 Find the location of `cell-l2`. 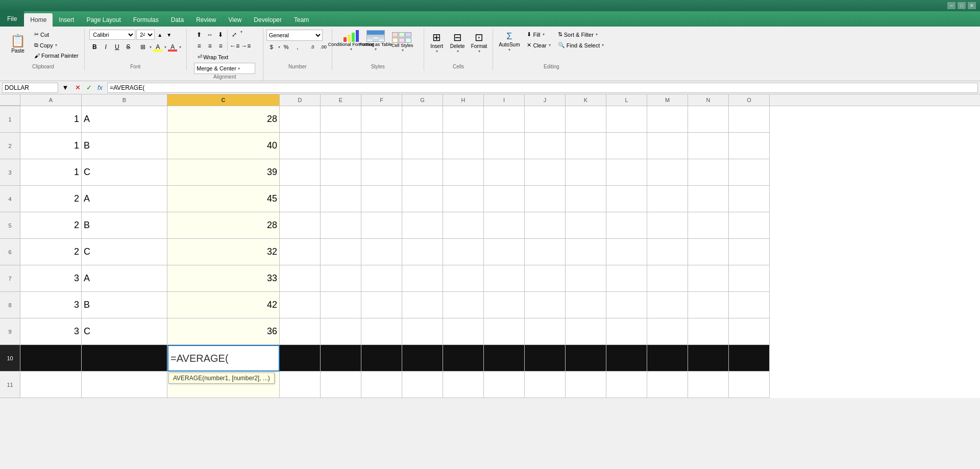

cell-l2 is located at coordinates (627, 146).